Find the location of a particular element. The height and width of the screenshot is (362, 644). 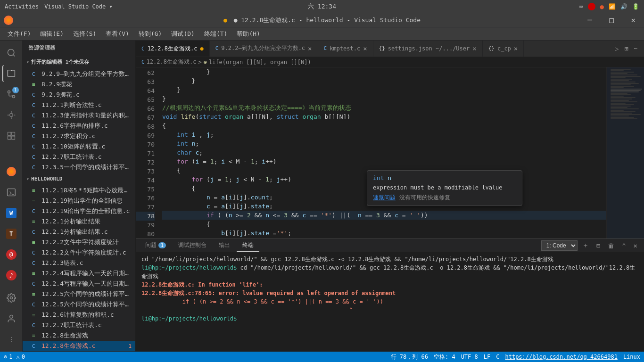

item-label: 12.2.6计算复数的和积.c is located at coordinates (87, 315).